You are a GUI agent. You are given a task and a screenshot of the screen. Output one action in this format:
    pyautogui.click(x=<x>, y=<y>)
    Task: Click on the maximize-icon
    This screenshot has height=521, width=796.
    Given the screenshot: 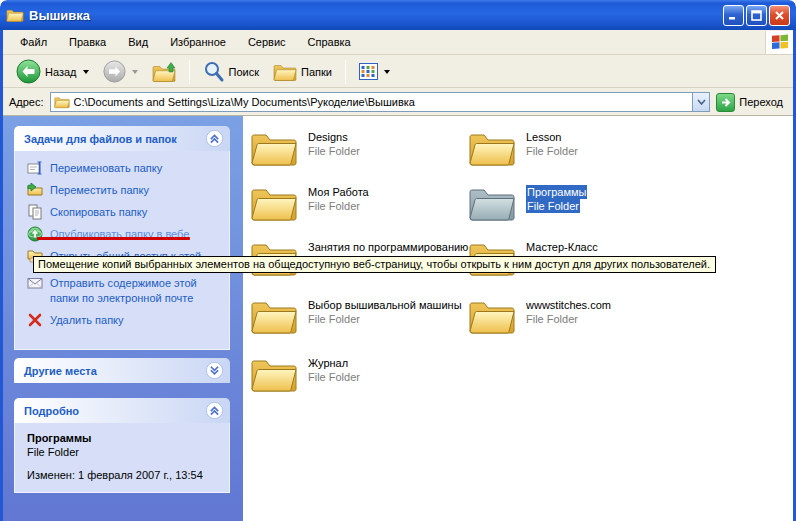 What is the action you would take?
    pyautogui.click(x=756, y=16)
    